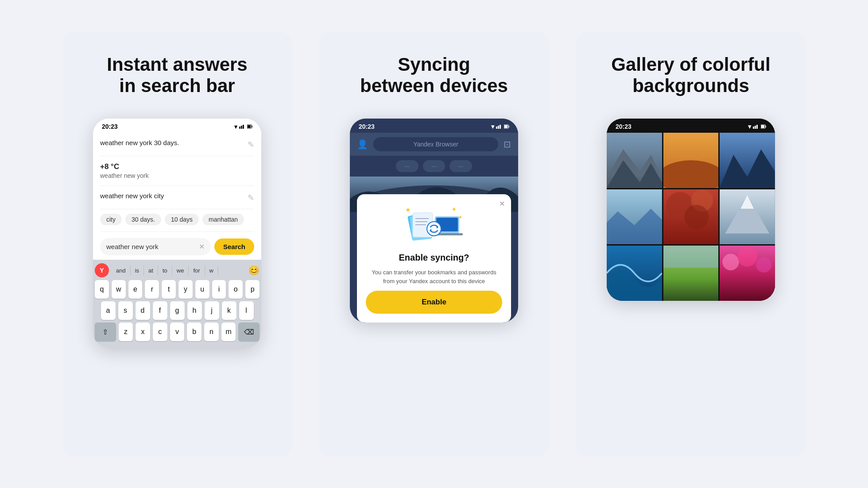  What do you see at coordinates (194, 332) in the screenshot?
I see `key-b: b` at bounding box center [194, 332].